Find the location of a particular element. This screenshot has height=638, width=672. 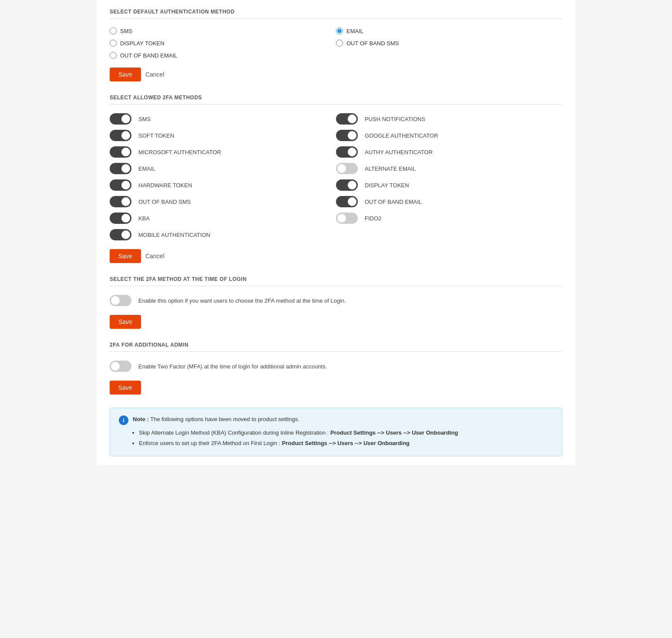

toggle-out-of-band-email: OUT OF BAND EMAIL is located at coordinates (449, 202).